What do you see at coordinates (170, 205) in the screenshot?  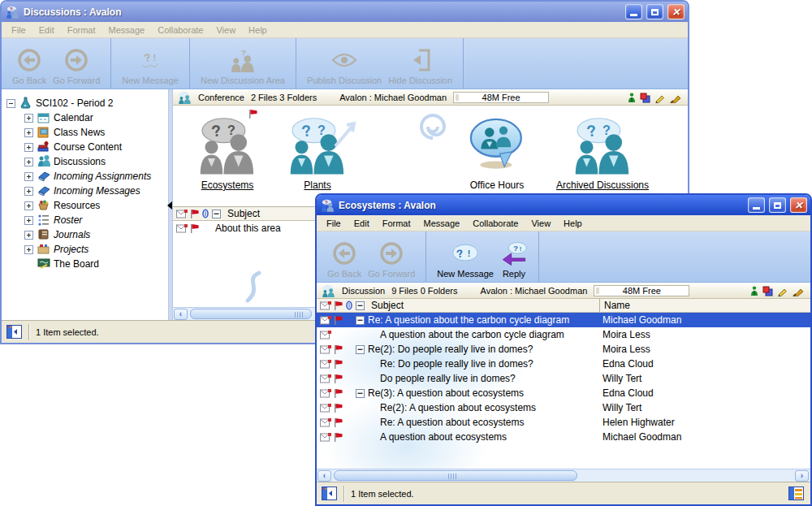 I see `collapse-arrow-icon` at bounding box center [170, 205].